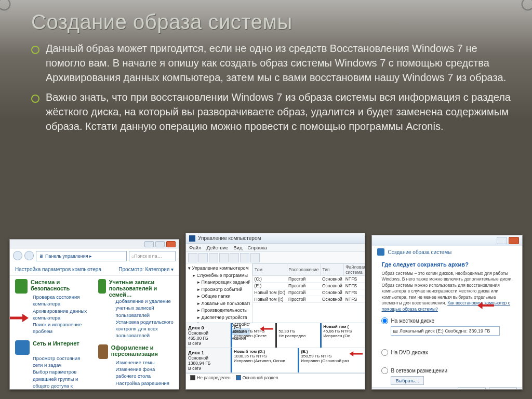  Describe the element at coordinates (257, 378) in the screenshot. I see `legend-item: Основной раздел` at that location.